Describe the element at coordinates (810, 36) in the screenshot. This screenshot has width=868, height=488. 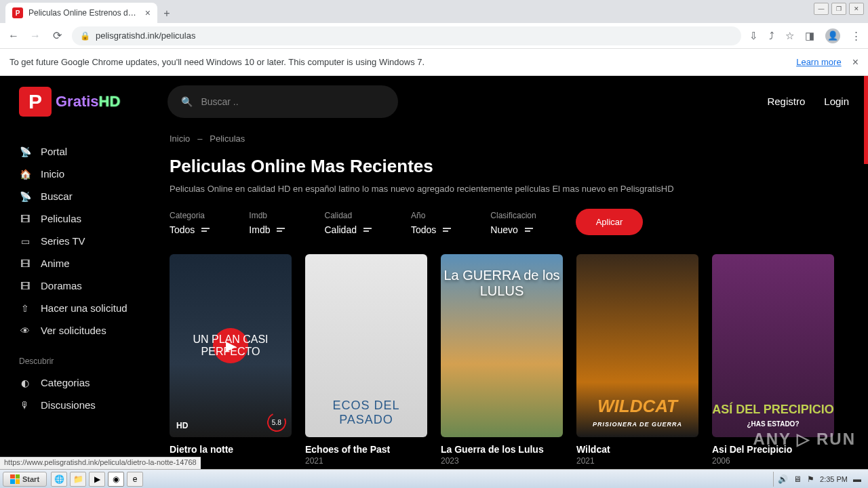
I see `sidepanel-icon: ◨` at that location.